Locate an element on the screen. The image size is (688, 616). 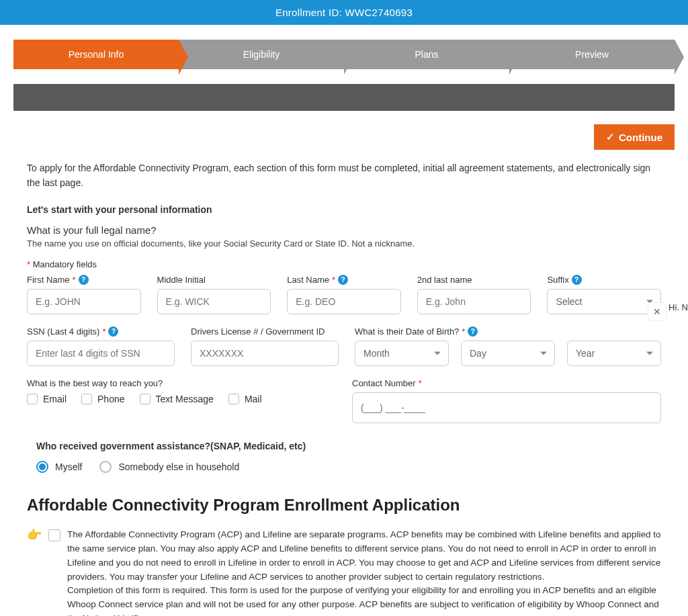
step-eligibility: Eligibility is located at coordinates (261, 54).